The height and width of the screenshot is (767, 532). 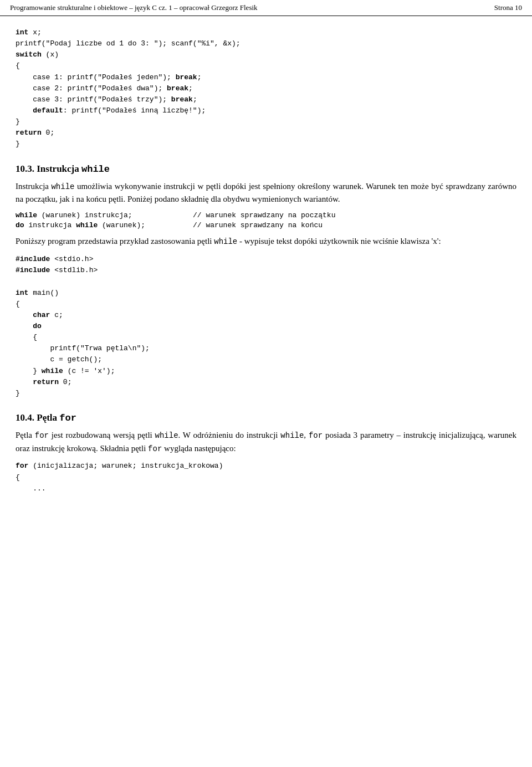 What do you see at coordinates (266, 169) in the screenshot?
I see `section-10-3-heading: 10.3. Instrukcja while` at bounding box center [266, 169].